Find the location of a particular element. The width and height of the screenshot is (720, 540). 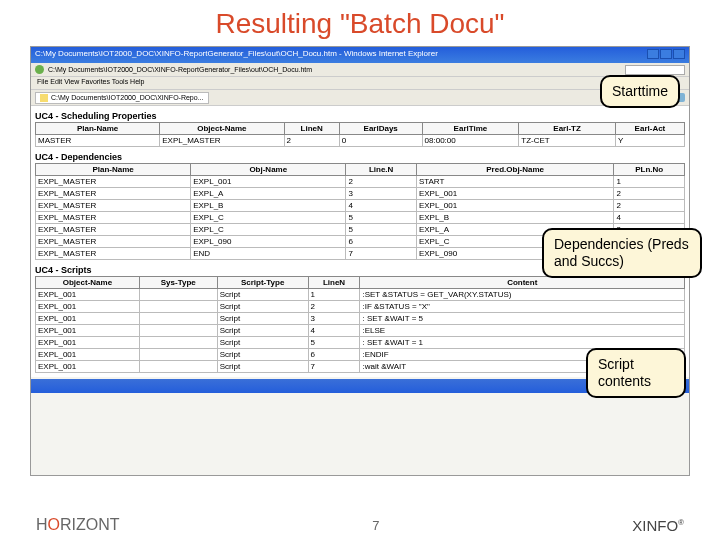

callout-script: Script contents is located at coordinates (636, 373).